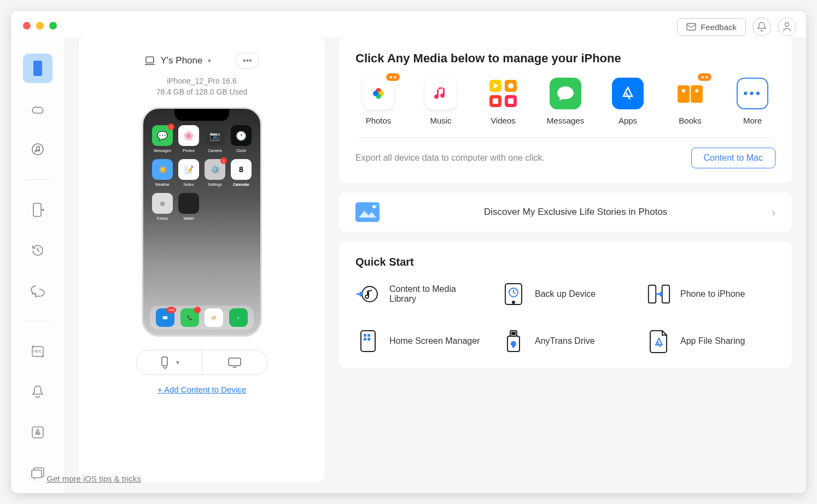 This screenshot has width=817, height=504. Describe the element at coordinates (38, 265) in the screenshot. I see `sidebar: HEIC` at that location.